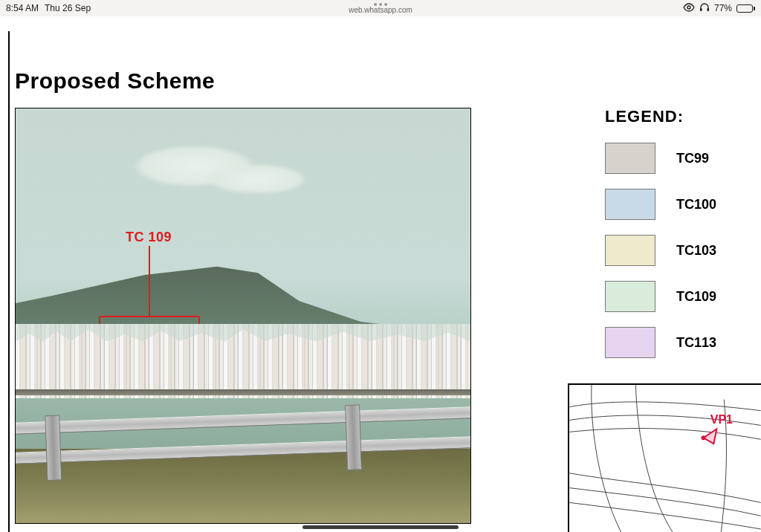  What do you see at coordinates (705, 9) in the screenshot?
I see `headphones-icon` at bounding box center [705, 9].